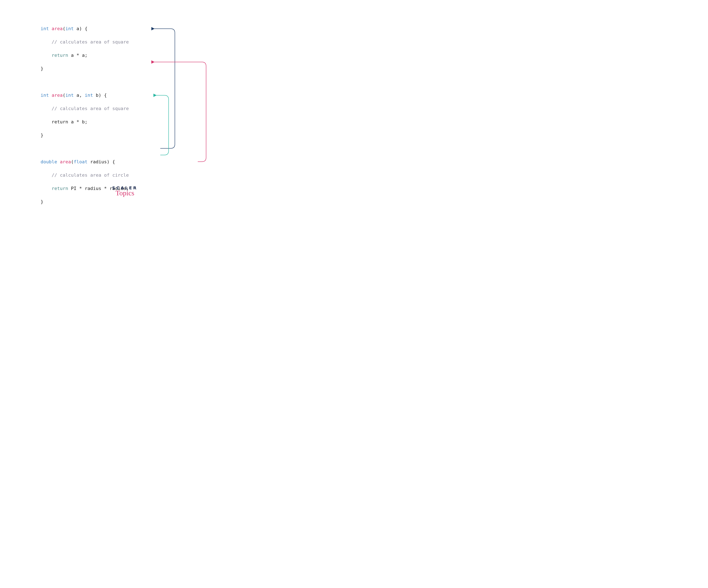 The width and height of the screenshot is (708, 588). What do you see at coordinates (125, 104) in the screenshot?
I see `diagram-canvas: int area(int a) { // calculates area of …` at bounding box center [125, 104].